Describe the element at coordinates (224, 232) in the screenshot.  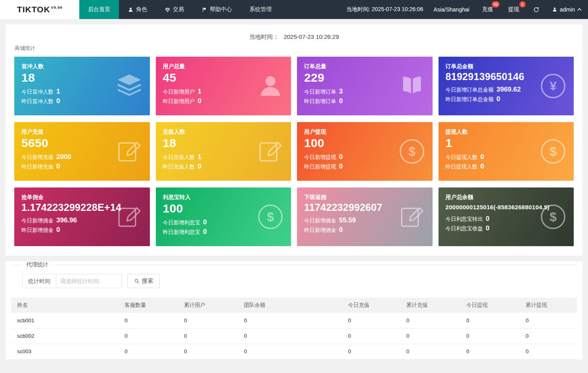
I see `stat-card-line: 昨日新增利息宝0` at that location.